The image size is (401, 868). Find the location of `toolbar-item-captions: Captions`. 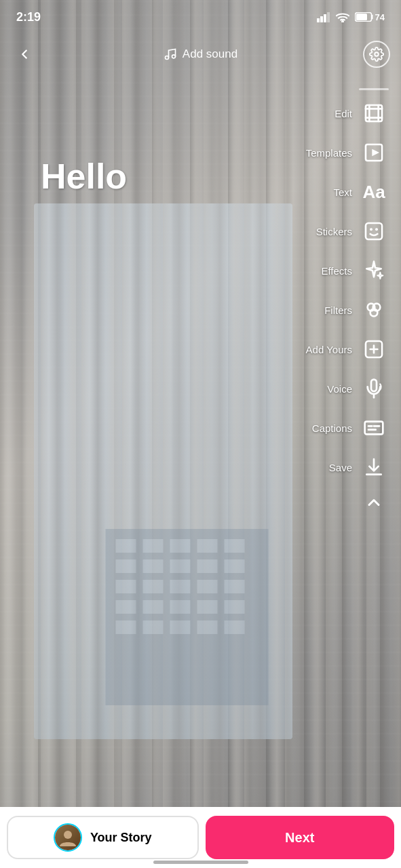

toolbar-item-captions: Captions is located at coordinates (350, 428).